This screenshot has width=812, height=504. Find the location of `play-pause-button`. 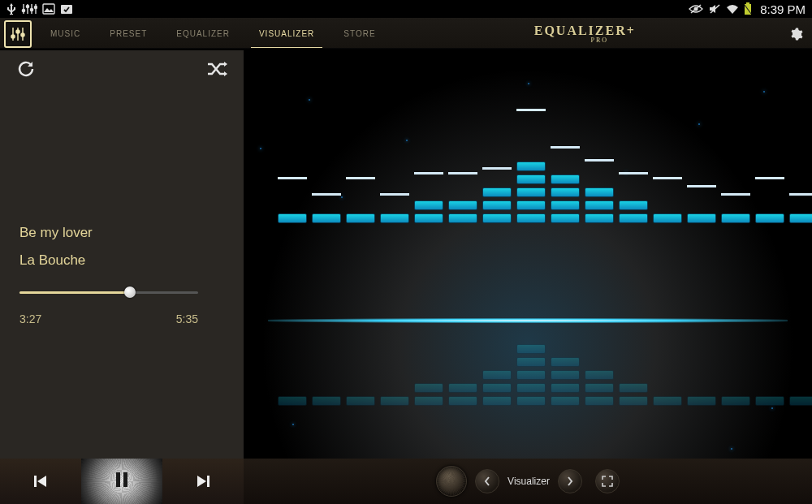

play-pause-button is located at coordinates (122, 481).